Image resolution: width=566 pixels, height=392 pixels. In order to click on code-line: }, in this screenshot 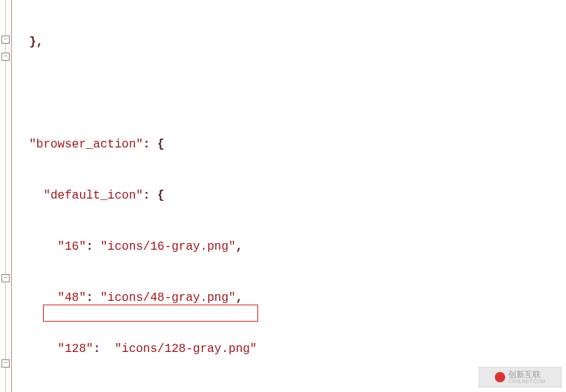, I will do `click(289, 43)`.